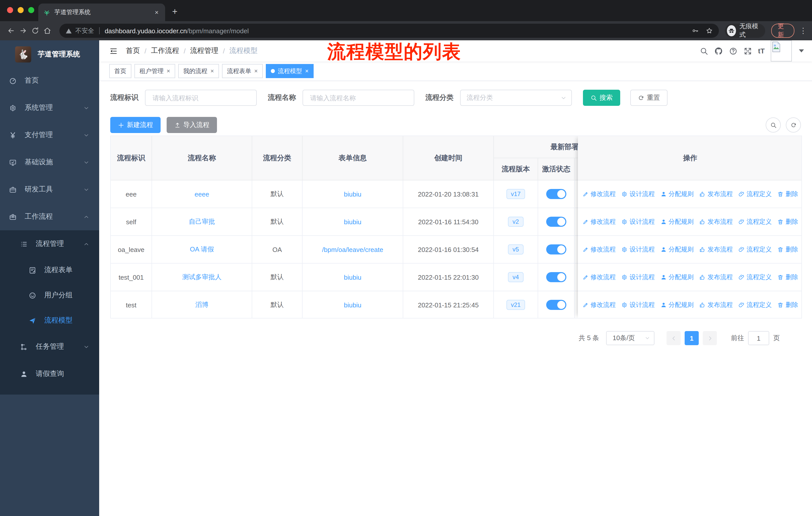 The image size is (812, 516). I want to click on fullscreen-icon, so click(748, 51).